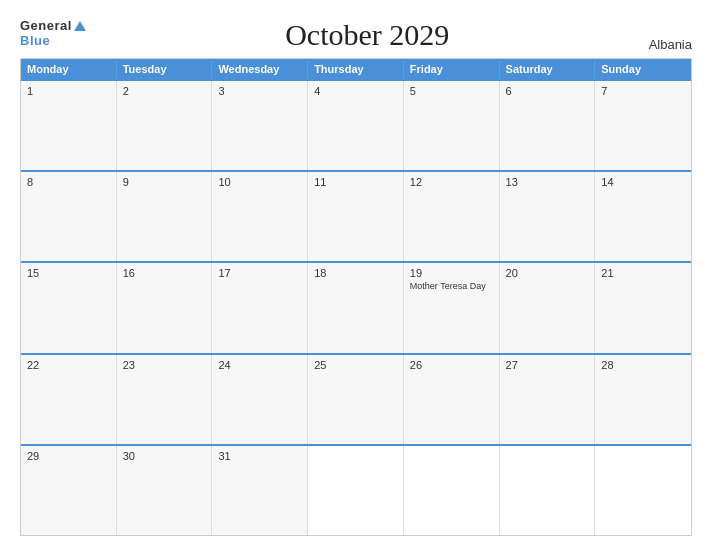 The width and height of the screenshot is (712, 550). Describe the element at coordinates (165, 69) in the screenshot. I see `col-tuesday: Tuesday` at that location.